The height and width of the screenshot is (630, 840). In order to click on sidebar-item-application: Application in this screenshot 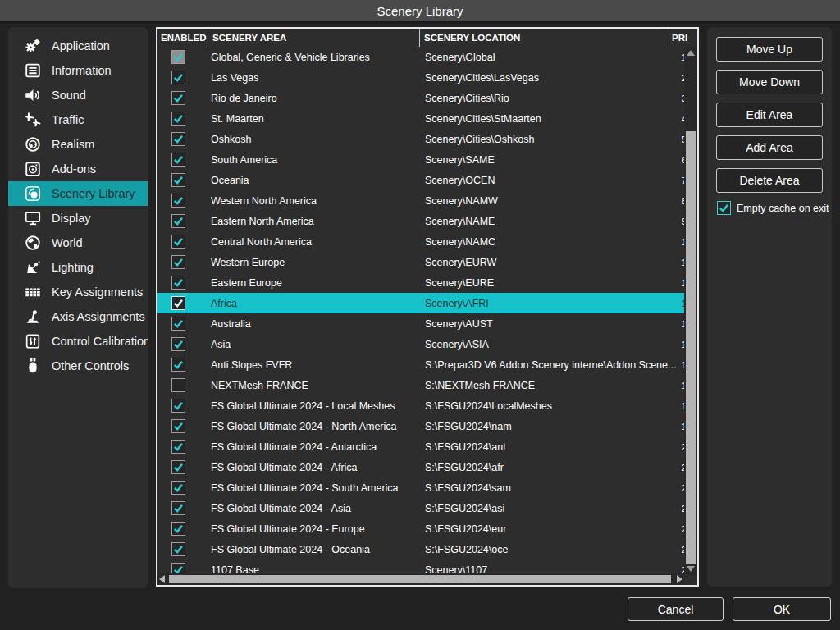, I will do `click(78, 46)`.